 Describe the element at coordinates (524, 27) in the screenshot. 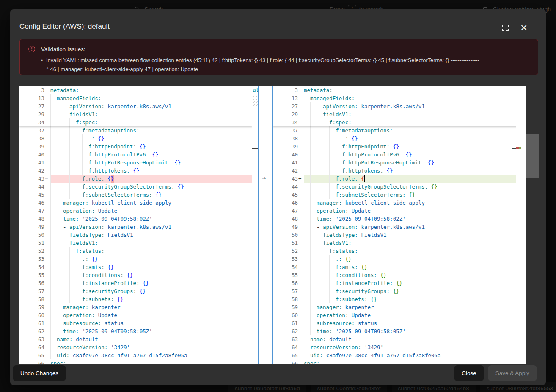

I see `close-button: ✕` at that location.